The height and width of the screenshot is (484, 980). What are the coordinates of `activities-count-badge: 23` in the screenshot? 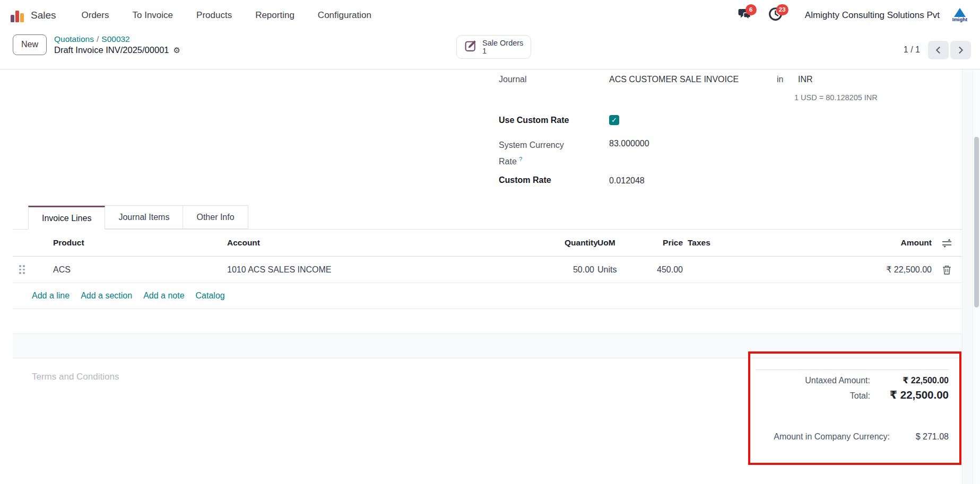 It's located at (782, 10).